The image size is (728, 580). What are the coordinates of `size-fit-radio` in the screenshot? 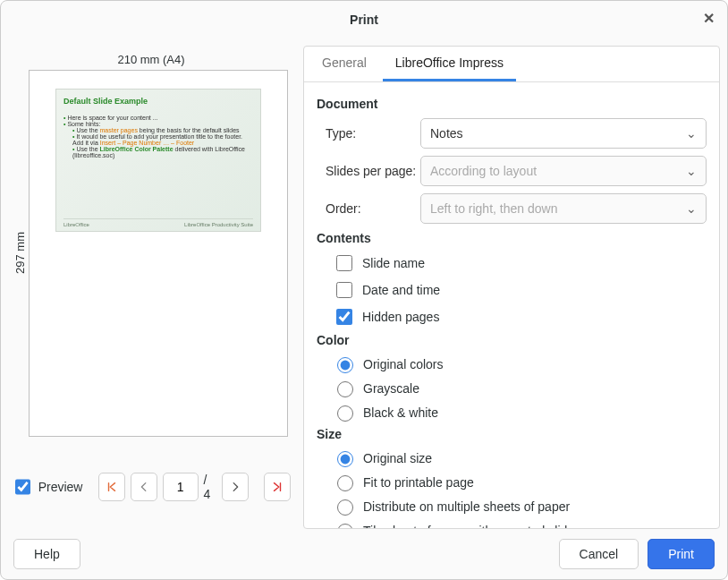 It's located at (345, 483).